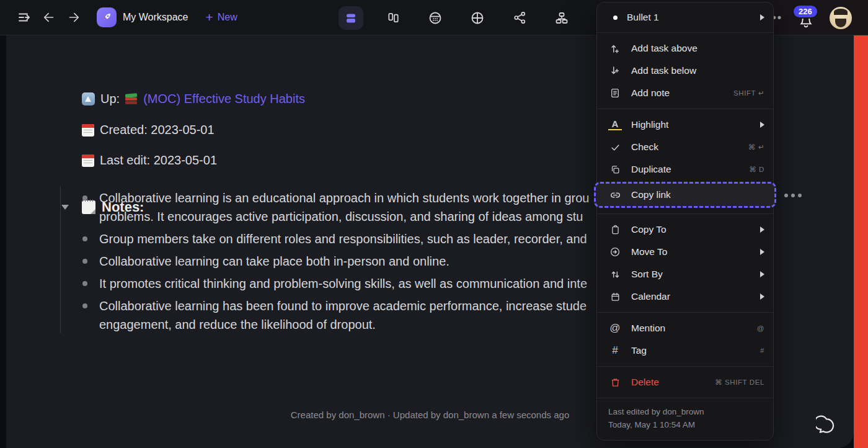 The image size is (868, 448). Describe the element at coordinates (685, 297) in the screenshot. I see `menu-item-calendar: Calendar` at that location.